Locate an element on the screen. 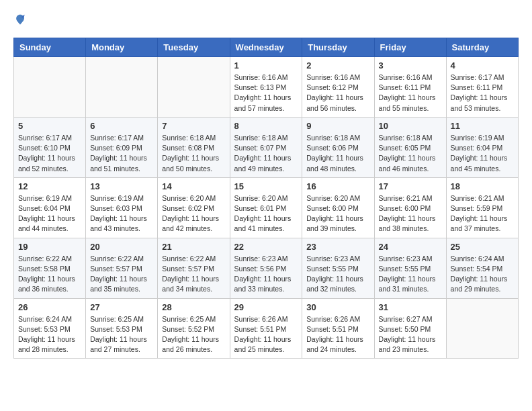 This screenshot has width=532, height=411. calendar-week-row: 1Sunrise: 6:16 AM Sunset: 6:13 PM Daylig… is located at coordinates (266, 87).